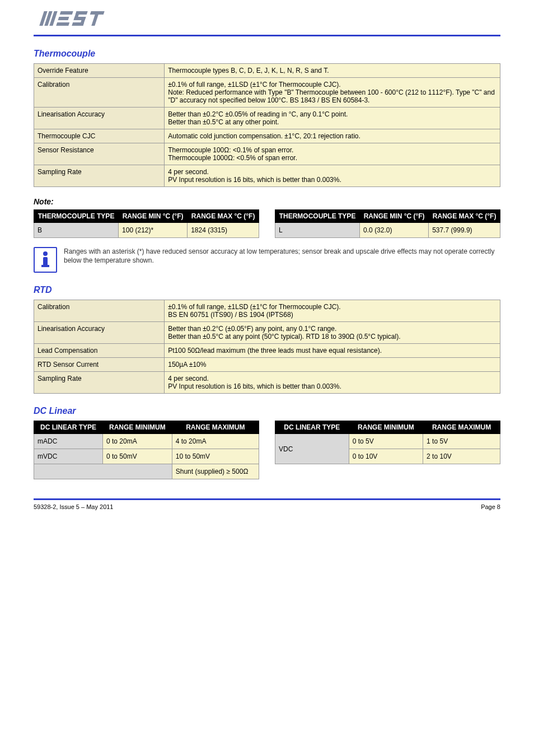 This screenshot has height=756, width=534. What do you see at coordinates (100, 365) in the screenshot?
I see `label: RTD Sensor Current` at bounding box center [100, 365].